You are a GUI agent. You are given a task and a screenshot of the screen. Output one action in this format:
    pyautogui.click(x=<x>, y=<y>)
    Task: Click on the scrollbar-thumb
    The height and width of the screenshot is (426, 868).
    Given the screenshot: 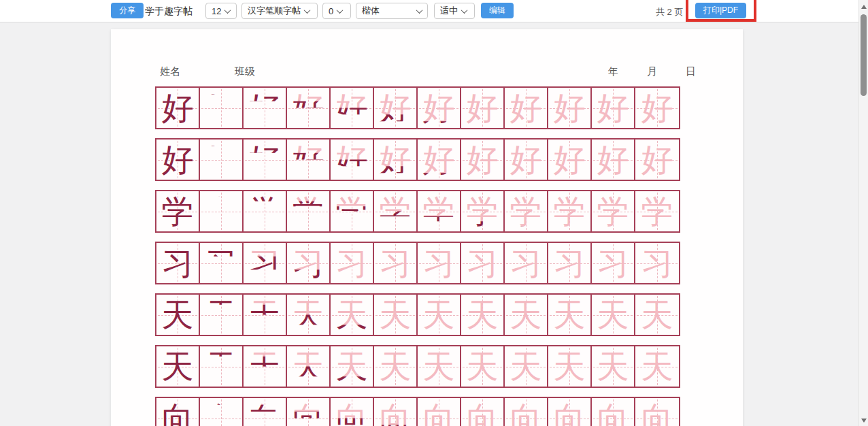 What is the action you would take?
    pyautogui.click(x=864, y=55)
    